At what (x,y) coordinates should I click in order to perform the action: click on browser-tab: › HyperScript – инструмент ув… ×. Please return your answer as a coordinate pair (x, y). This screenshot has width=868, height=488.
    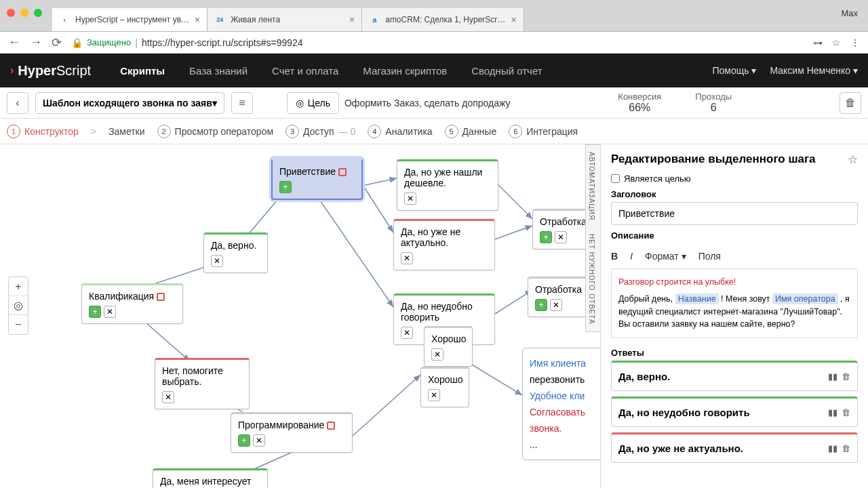
    Looking at the image, I should click on (130, 20).